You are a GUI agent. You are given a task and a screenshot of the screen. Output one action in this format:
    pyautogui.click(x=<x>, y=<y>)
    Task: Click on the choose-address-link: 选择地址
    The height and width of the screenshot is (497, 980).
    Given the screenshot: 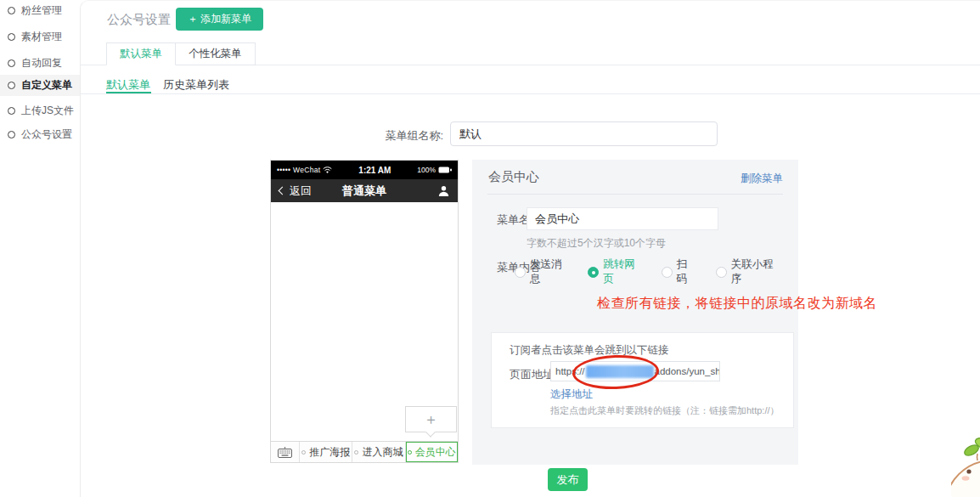 What is the action you would take?
    pyautogui.click(x=572, y=394)
    